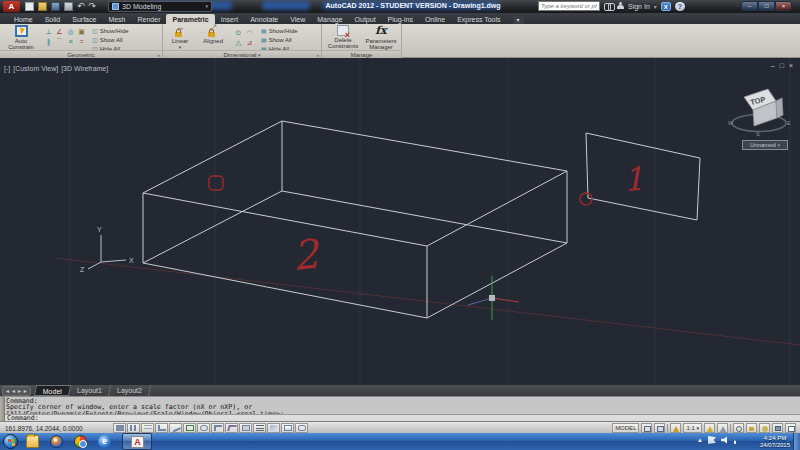 Image resolution: width=800 pixels, height=450 pixels. What do you see at coordinates (789, 123) in the screenshot?
I see `compass-east-label: E` at bounding box center [789, 123].